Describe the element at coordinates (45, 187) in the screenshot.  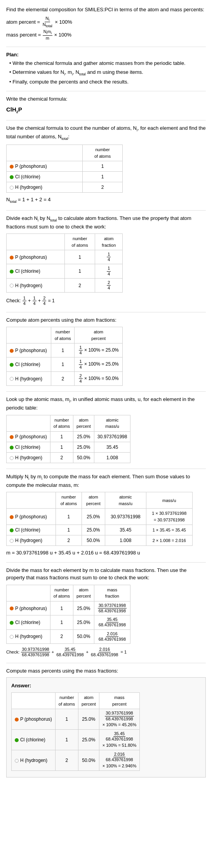
I see `element-h-1: H (hydrogen)` at that location.